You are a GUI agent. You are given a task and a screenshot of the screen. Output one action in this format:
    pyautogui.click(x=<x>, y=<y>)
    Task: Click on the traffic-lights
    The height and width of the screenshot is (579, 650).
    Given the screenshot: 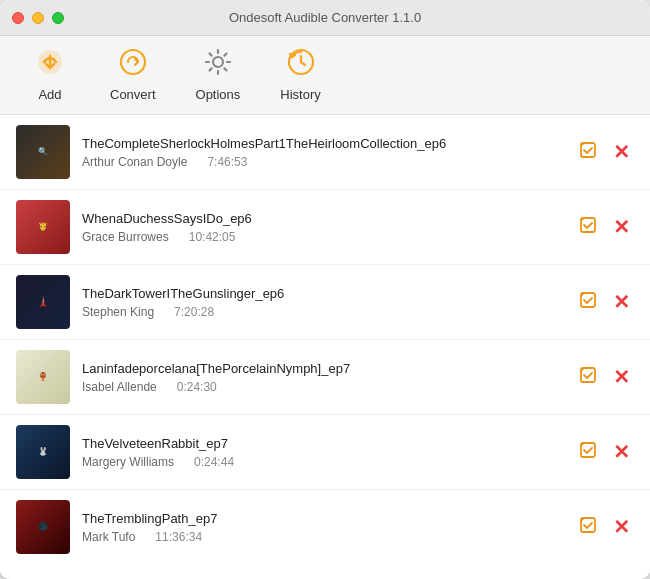 What is the action you would take?
    pyautogui.click(x=38, y=18)
    